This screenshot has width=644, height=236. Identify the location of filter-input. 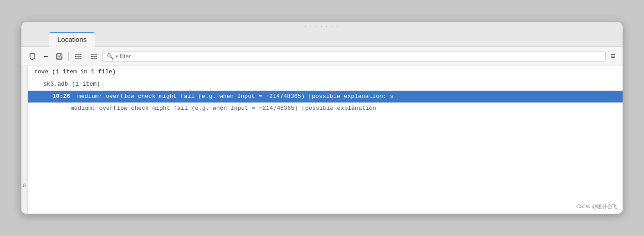
(361, 56).